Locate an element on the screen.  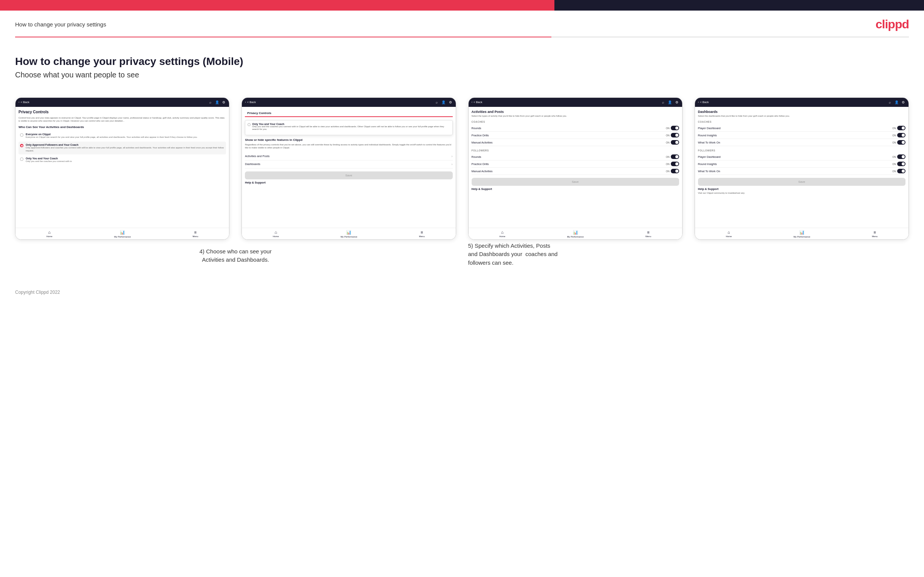
search-icon: ⌕ is located at coordinates (210, 102).